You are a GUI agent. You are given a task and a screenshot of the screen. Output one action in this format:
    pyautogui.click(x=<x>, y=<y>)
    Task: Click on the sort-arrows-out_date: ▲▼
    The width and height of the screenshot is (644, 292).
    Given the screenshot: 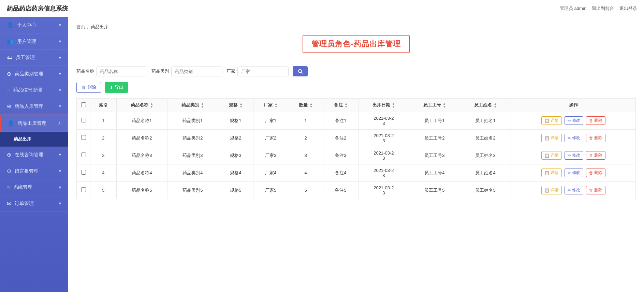 What is the action you would take?
    pyautogui.click(x=394, y=105)
    